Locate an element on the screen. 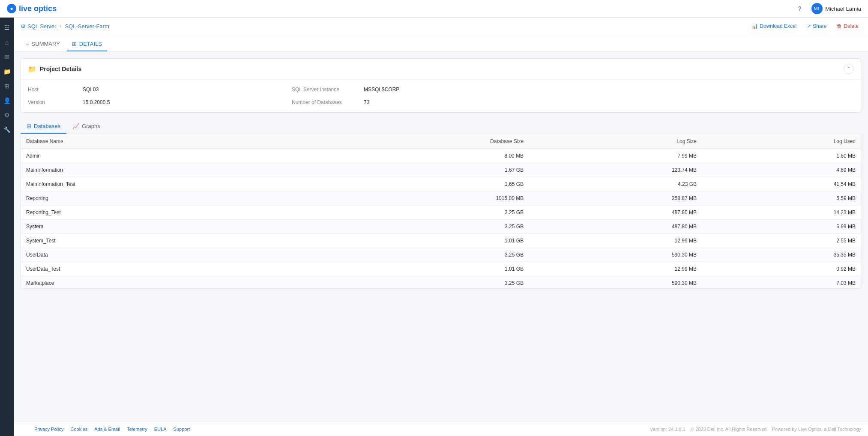 This screenshot has width=868, height=436. sub-tab-databases: ⊞ Databases is located at coordinates (44, 127).